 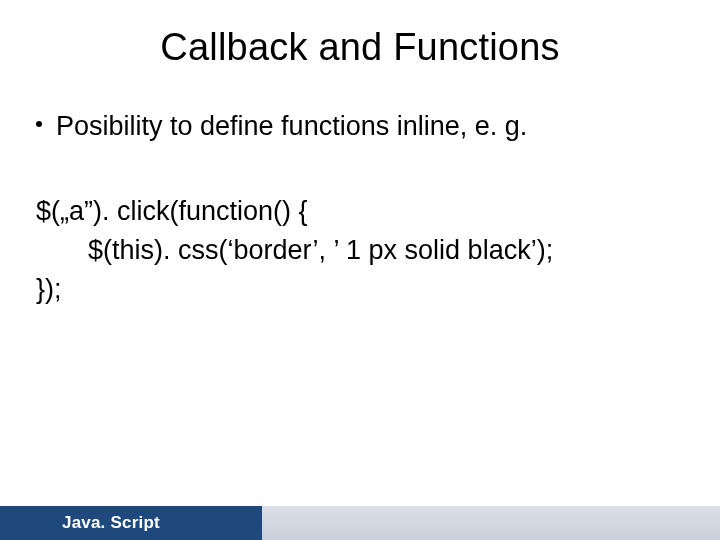 I want to click on bullet-text: Posibility to define functions inline, e…, so click(x=292, y=126).